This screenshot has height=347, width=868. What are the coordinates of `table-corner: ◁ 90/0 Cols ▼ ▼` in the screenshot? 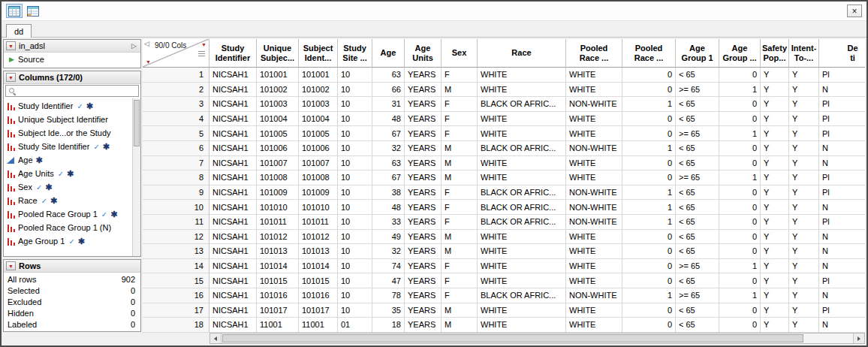 It's located at (176, 53).